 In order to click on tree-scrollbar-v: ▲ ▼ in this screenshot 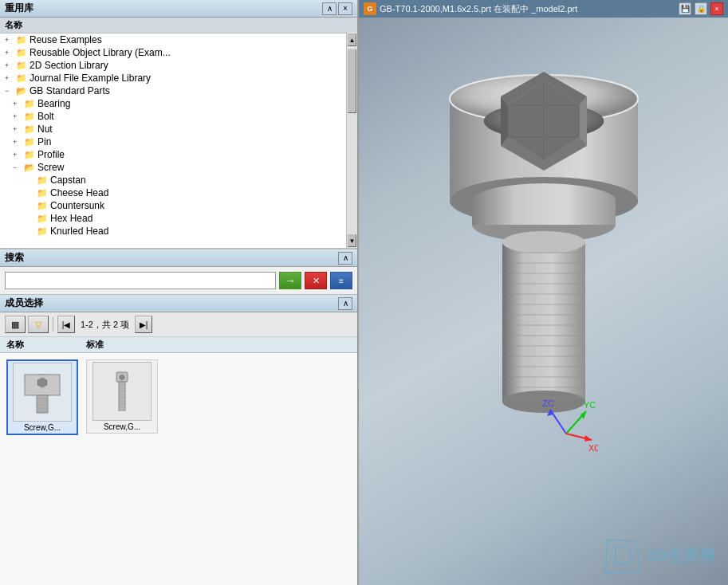, I will do `click(352, 140)`.